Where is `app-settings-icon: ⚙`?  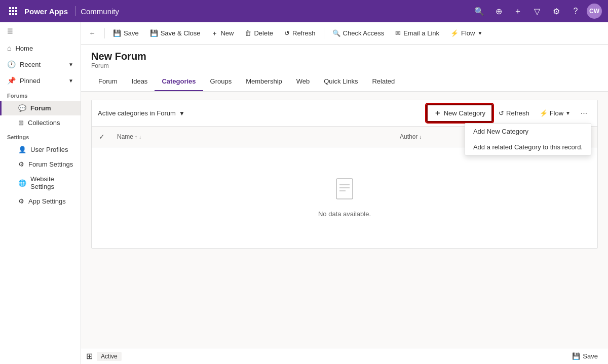
app-settings-icon: ⚙ is located at coordinates (21, 201).